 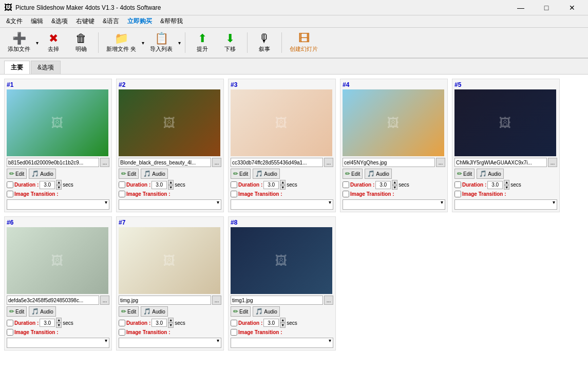 I want to click on move-up-button: ⬆ 提升, so click(x=202, y=43).